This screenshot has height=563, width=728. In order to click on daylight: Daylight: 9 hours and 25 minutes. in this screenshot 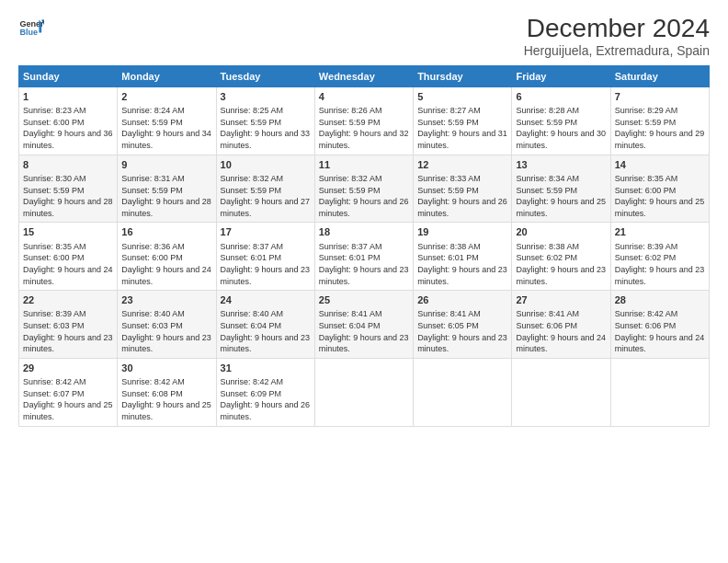, I will do `click(166, 410)`.